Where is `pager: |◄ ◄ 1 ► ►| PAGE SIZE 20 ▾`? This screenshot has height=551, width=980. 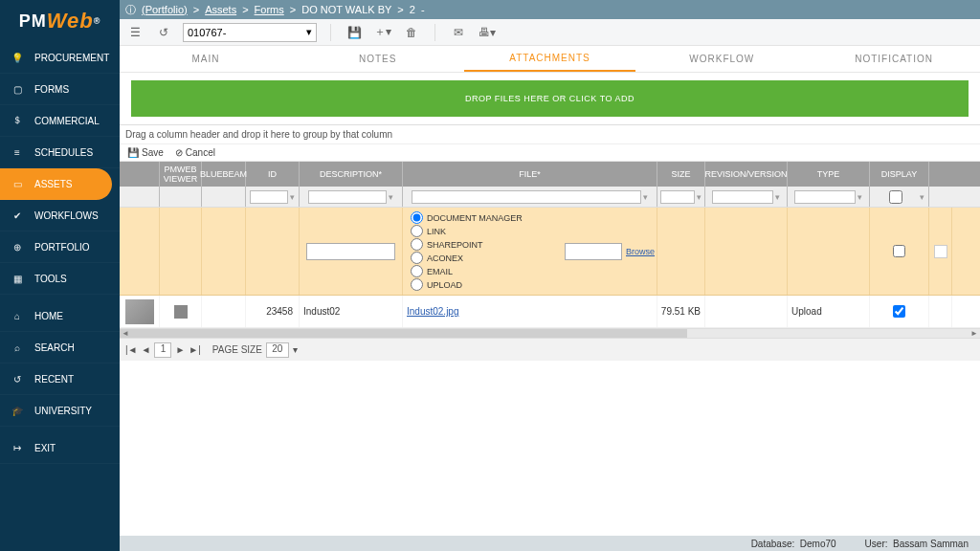 pager: |◄ ◄ 1 ► ►| PAGE SIZE 20 ▾ is located at coordinates (549, 349).